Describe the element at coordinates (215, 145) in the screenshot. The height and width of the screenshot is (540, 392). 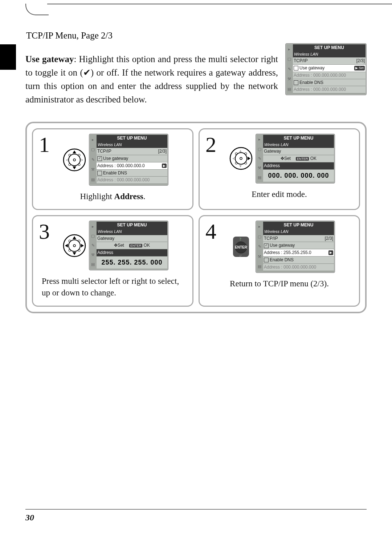
I see `step-number: 2` at that location.